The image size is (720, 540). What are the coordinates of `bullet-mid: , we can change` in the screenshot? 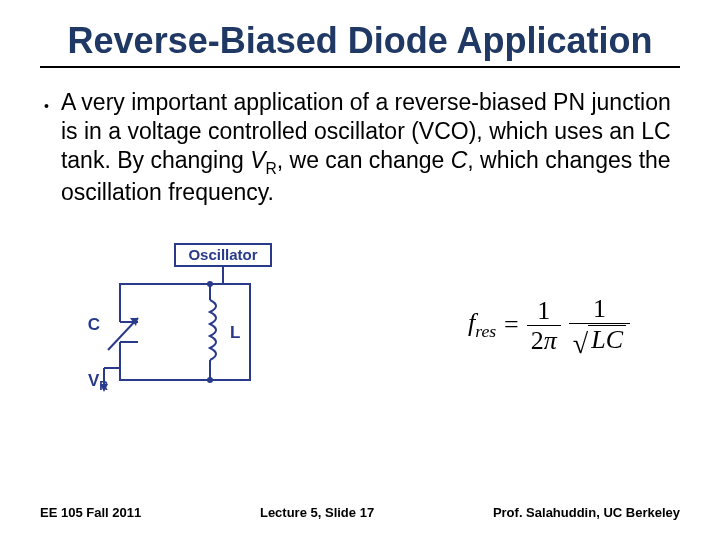 It's located at (364, 160).